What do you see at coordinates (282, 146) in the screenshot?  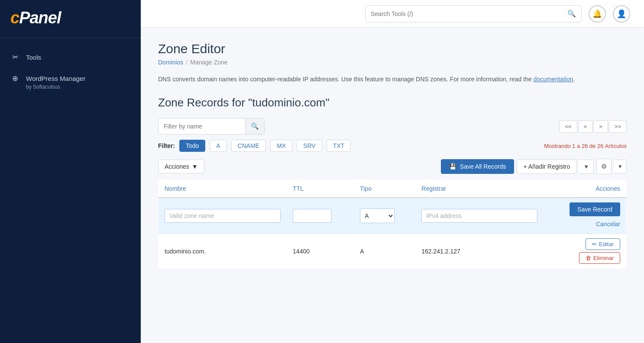 I see `filter-btn-mx: MX` at bounding box center [282, 146].